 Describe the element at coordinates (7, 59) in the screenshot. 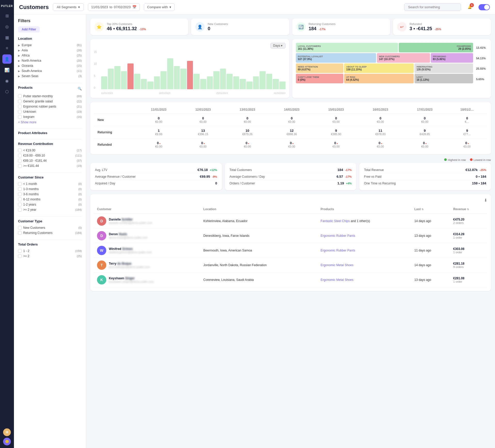

I see `sidebar-icon-customers: 👤` at that location.